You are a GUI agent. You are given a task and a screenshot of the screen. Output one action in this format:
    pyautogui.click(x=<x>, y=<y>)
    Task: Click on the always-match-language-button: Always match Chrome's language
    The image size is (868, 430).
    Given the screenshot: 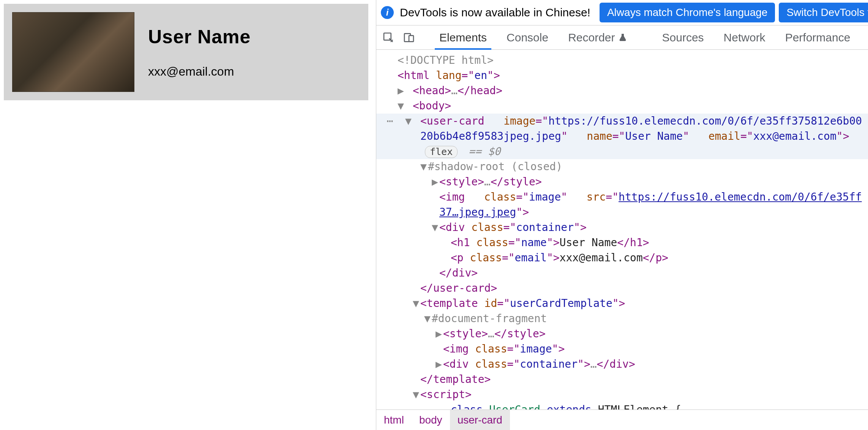 What is the action you would take?
    pyautogui.click(x=687, y=13)
    